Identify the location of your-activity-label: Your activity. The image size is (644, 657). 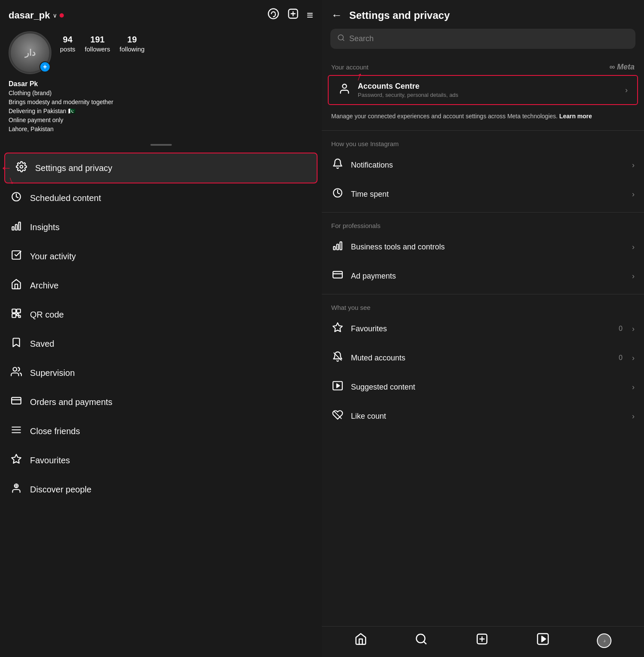
(53, 256).